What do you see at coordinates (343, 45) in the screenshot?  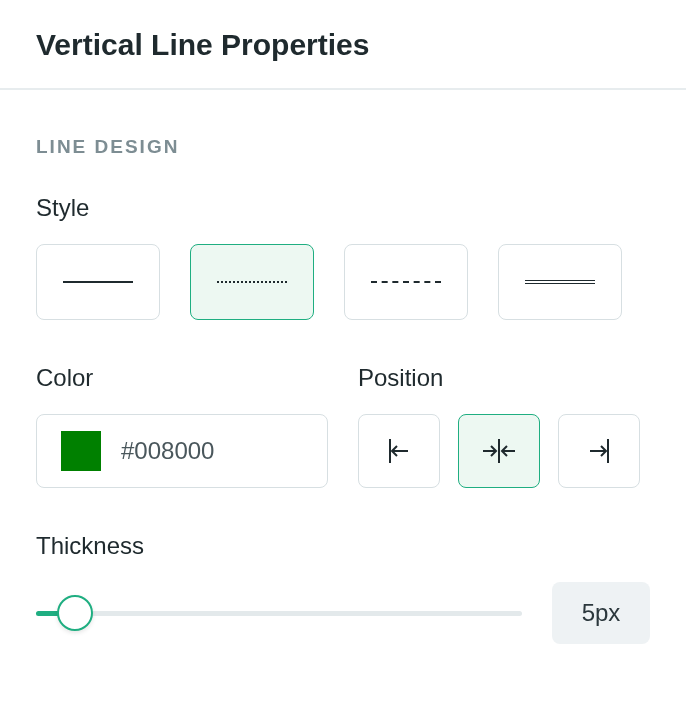 I see `panel-header: Vertical Line Properties` at bounding box center [343, 45].